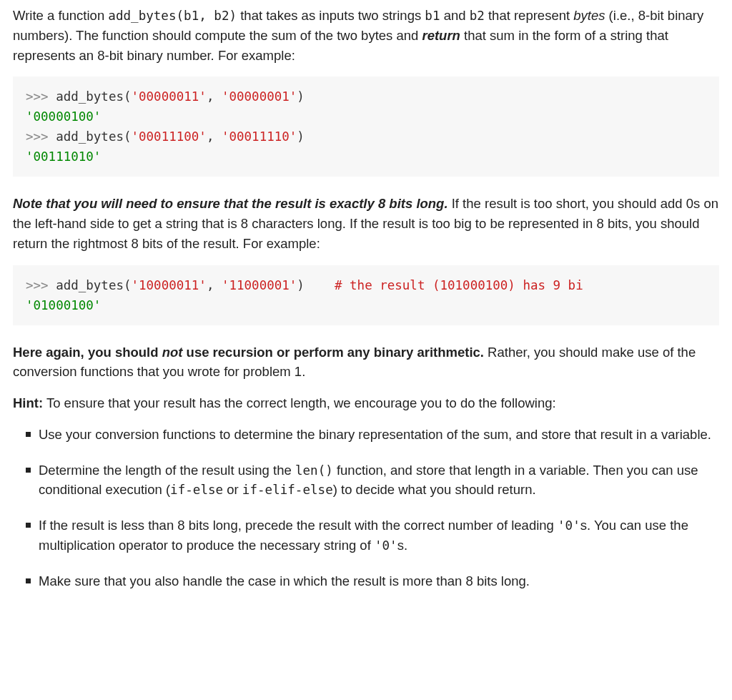  I want to click on example-code-1: >>> add_bytes('00000011', '00000001') '0…, so click(366, 127).